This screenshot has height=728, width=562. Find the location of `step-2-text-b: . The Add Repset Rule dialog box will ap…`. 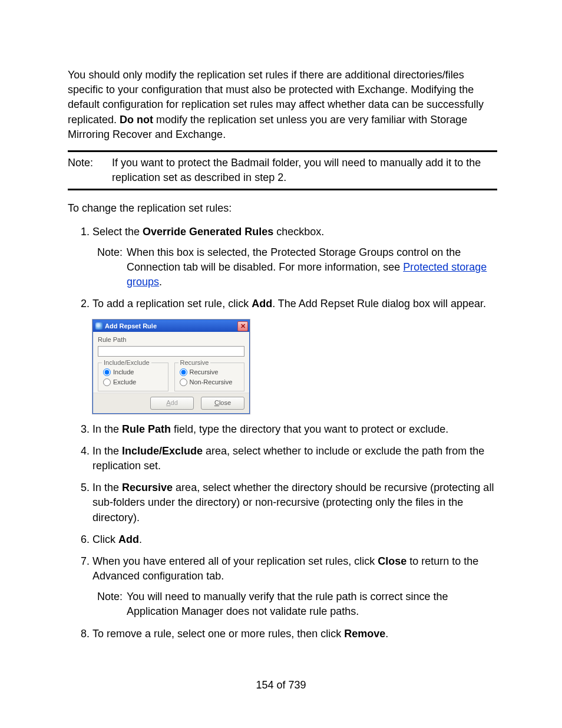

step-2-text-b: . The Add Repset Rule dialog box will ap… is located at coordinates (379, 304).